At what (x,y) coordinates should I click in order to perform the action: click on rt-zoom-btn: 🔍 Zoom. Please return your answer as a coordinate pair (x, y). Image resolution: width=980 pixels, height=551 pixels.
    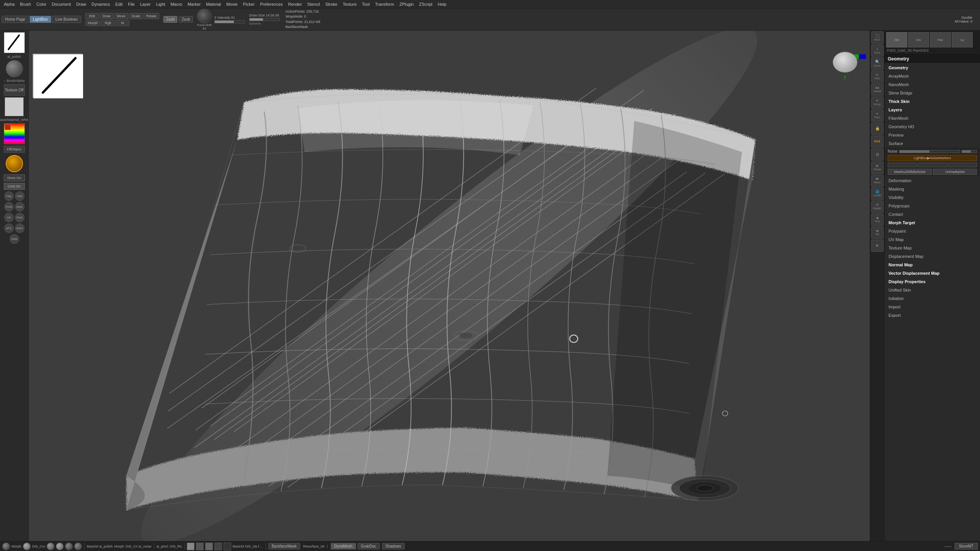
    Looking at the image, I should click on (877, 64).